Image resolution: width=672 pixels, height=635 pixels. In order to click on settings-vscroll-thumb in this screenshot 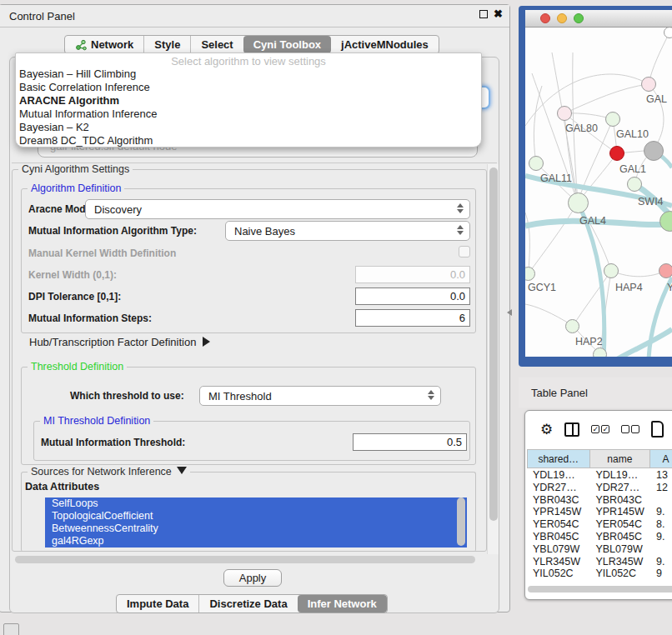, I will do `click(494, 344)`.